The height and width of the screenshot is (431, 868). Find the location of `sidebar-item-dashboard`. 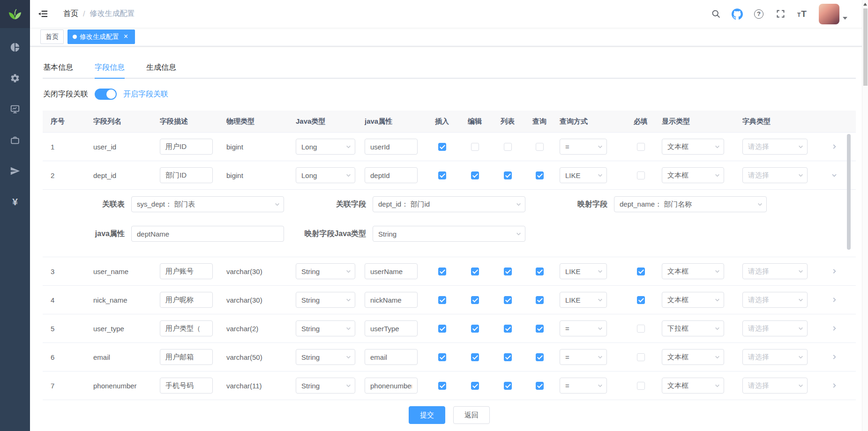

sidebar-item-dashboard is located at coordinates (15, 47).